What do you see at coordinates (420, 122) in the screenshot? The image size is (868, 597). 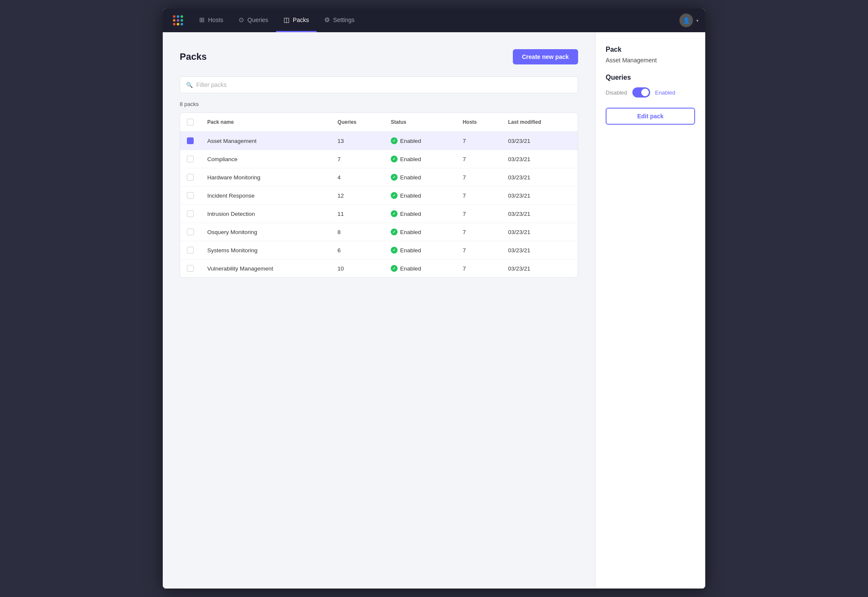 I see `col-status: Status` at bounding box center [420, 122].